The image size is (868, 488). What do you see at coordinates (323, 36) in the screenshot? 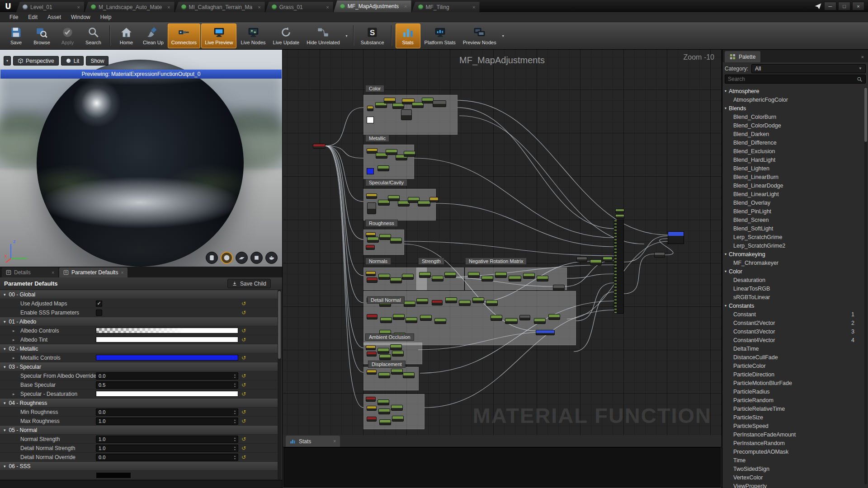
I see `hide-unrelated-button: Hide Unrelated` at bounding box center [323, 36].